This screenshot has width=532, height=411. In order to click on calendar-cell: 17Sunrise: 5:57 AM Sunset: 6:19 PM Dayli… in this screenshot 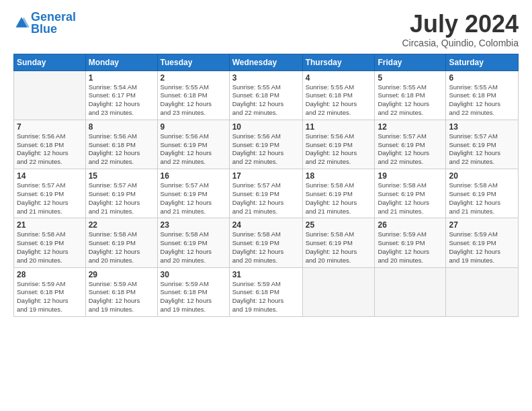, I will do `click(266, 193)`.